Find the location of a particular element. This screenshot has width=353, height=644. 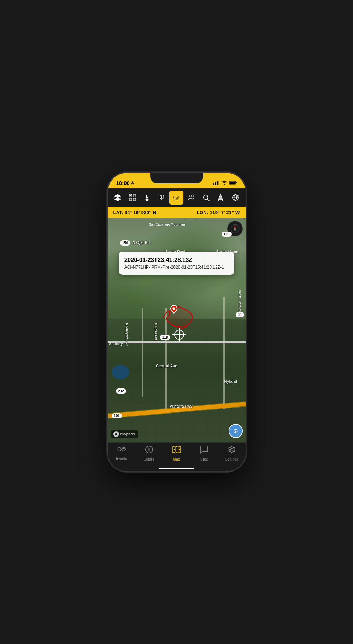

tab-details-label: Details is located at coordinates (149, 459).